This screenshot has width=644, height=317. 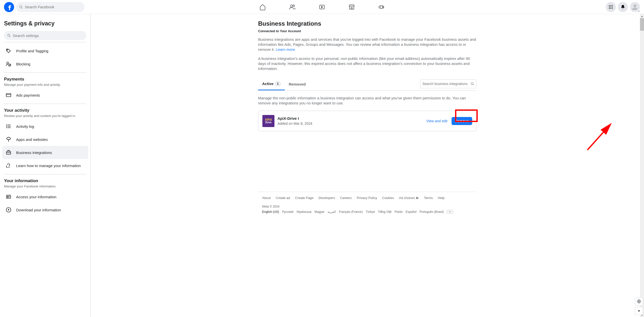 I want to click on search-icon, so click(x=9, y=35).